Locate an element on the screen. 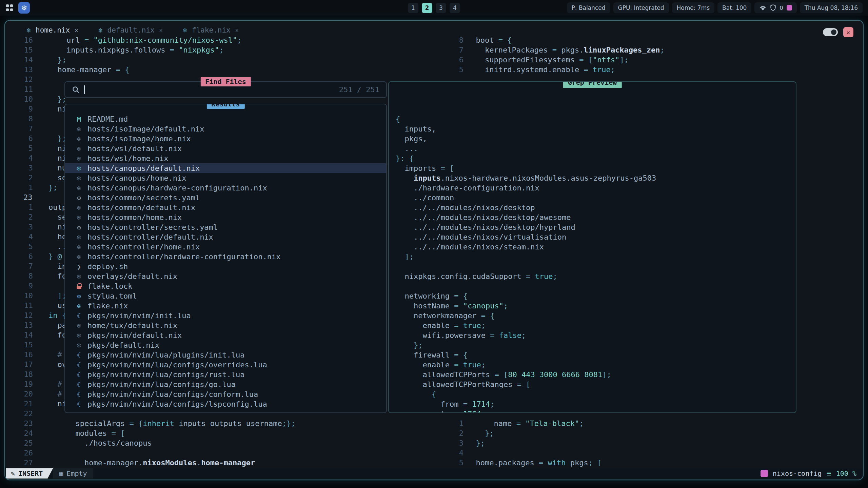 The height and width of the screenshot is (488, 868). result-filename: hosts/isoImage/default.nix is located at coordinates (146, 129).